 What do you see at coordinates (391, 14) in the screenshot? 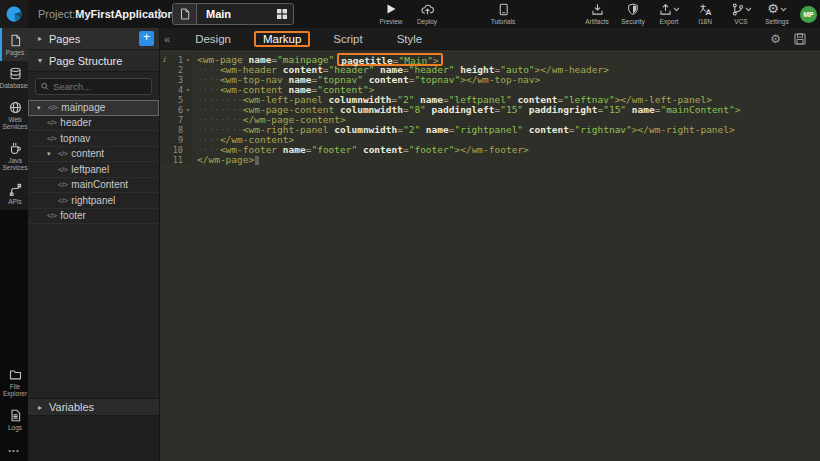
I see `topbar-action-preview: Preview` at bounding box center [391, 14].